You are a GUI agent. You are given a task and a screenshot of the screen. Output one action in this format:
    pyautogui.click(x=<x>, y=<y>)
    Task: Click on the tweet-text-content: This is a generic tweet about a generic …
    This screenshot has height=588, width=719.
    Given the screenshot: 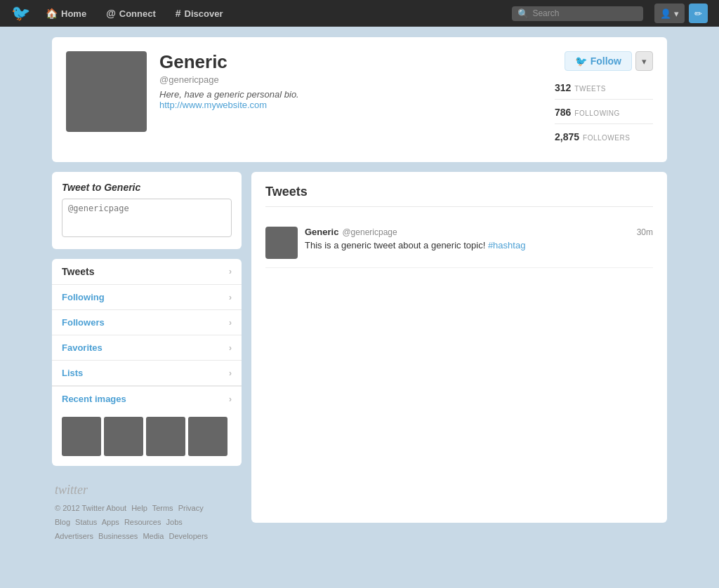 What is the action you would take?
    pyautogui.click(x=395, y=246)
    